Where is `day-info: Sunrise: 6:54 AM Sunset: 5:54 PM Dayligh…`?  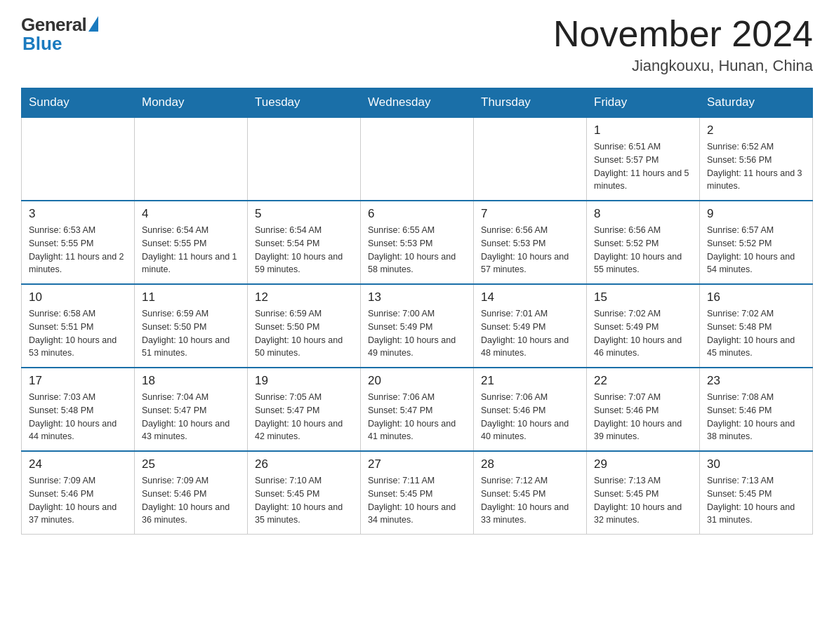
day-info: Sunrise: 6:54 AM Sunset: 5:54 PM Dayligh… is located at coordinates (304, 250).